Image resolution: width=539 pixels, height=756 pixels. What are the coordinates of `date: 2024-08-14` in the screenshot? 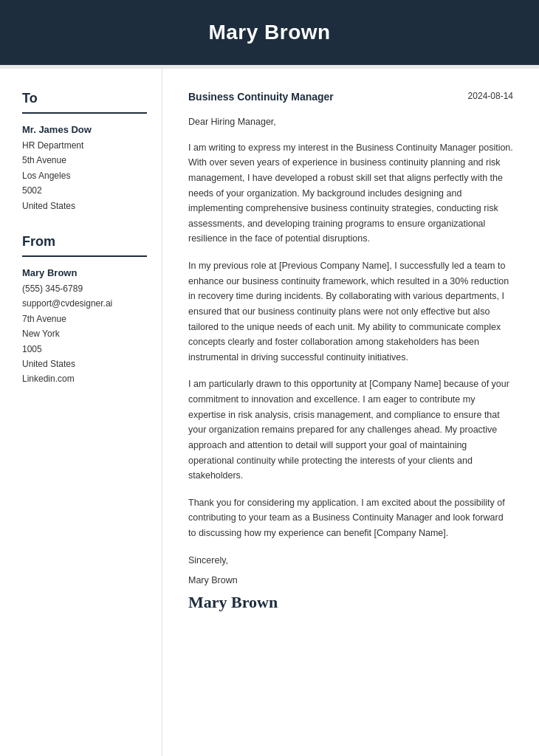 It's located at (490, 96).